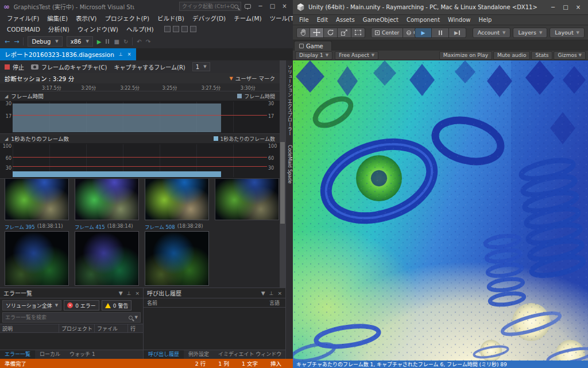  What do you see at coordinates (77, 328) in the screenshot?
I see `column-project: プロジェクト` at bounding box center [77, 328].